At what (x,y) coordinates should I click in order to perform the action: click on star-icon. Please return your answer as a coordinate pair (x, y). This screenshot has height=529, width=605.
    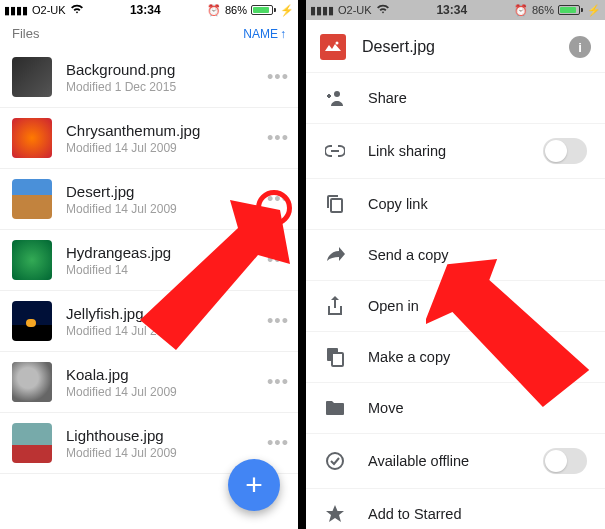
    Looking at the image, I should click on (335, 514).